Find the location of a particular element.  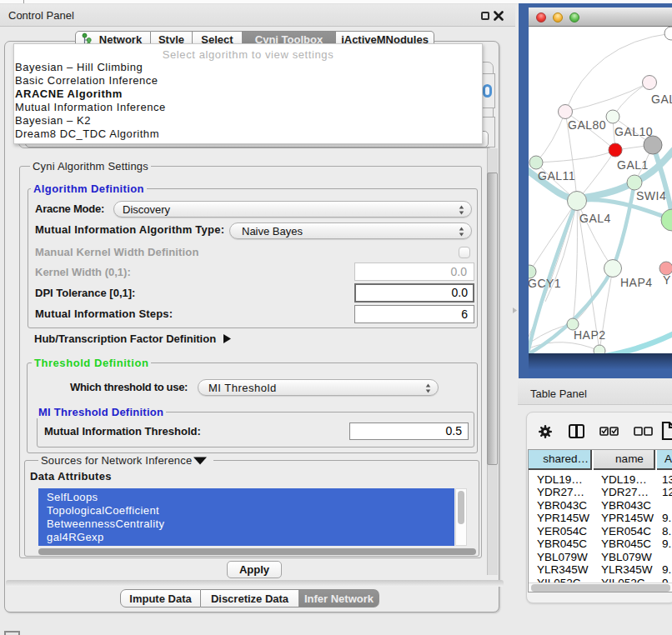

svg-text: GAL7 is located at coordinates (662, 99).